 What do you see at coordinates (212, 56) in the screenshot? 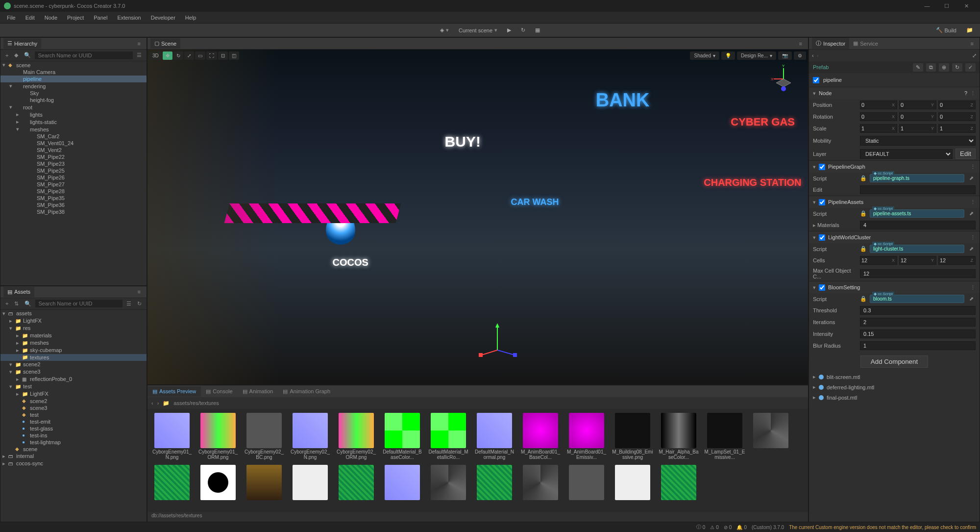
I see `transform-tool: ⛶` at bounding box center [212, 56].